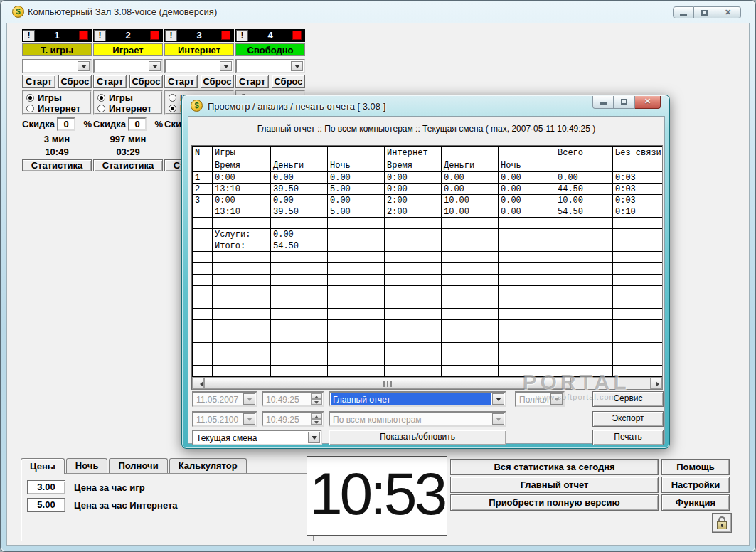 The width and height of the screenshot is (756, 552). I want to click on report-cell: 54.50, so click(299, 246).